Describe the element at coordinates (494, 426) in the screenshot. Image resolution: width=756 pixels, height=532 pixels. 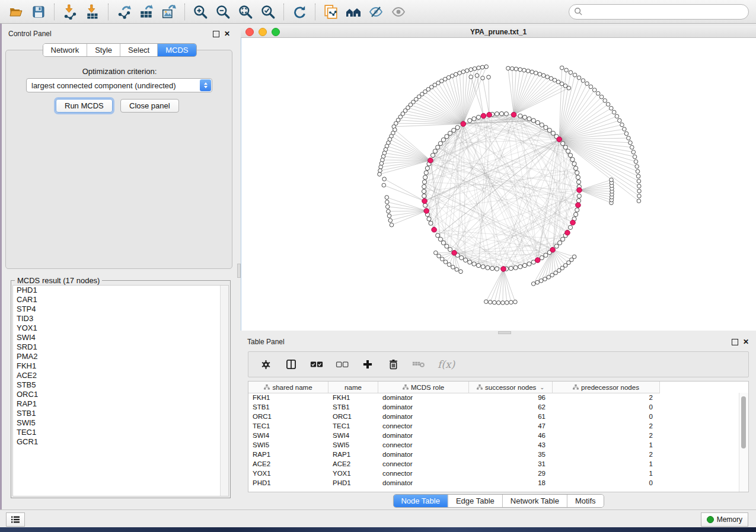
I see `table-row: TEC1TEC1connector472` at that location.